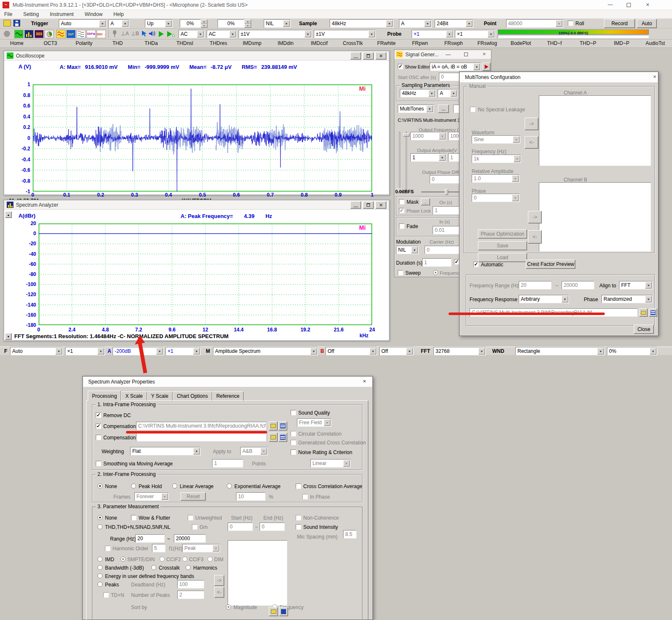  Describe the element at coordinates (50, 44) in the screenshot. I see `instrument-tab: OCT3` at that location.